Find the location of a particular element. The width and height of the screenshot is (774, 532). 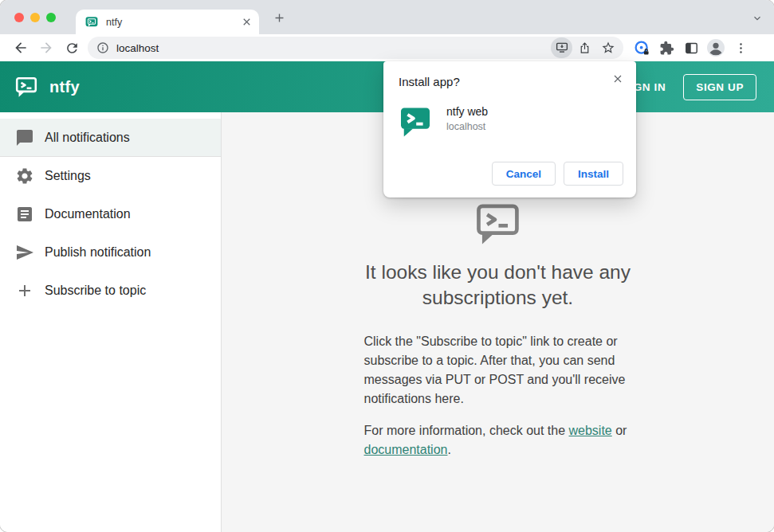

address-bar: localhost is located at coordinates (356, 48).